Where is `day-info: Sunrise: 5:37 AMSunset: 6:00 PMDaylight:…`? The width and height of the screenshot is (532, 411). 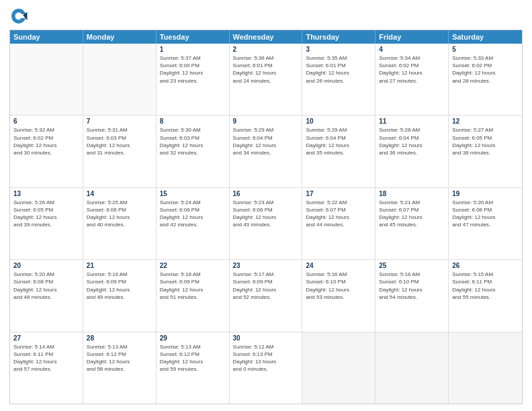 day-info: Sunrise: 5:37 AMSunset: 6:00 PMDaylight:… is located at coordinates (193, 70).